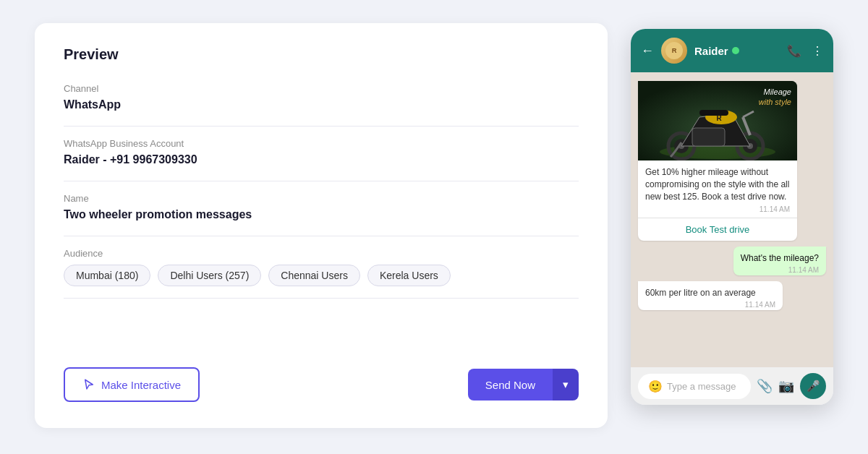 This screenshot has height=454, width=868. I want to click on name-field: Name Two wheeler promotion messages, so click(321, 208).